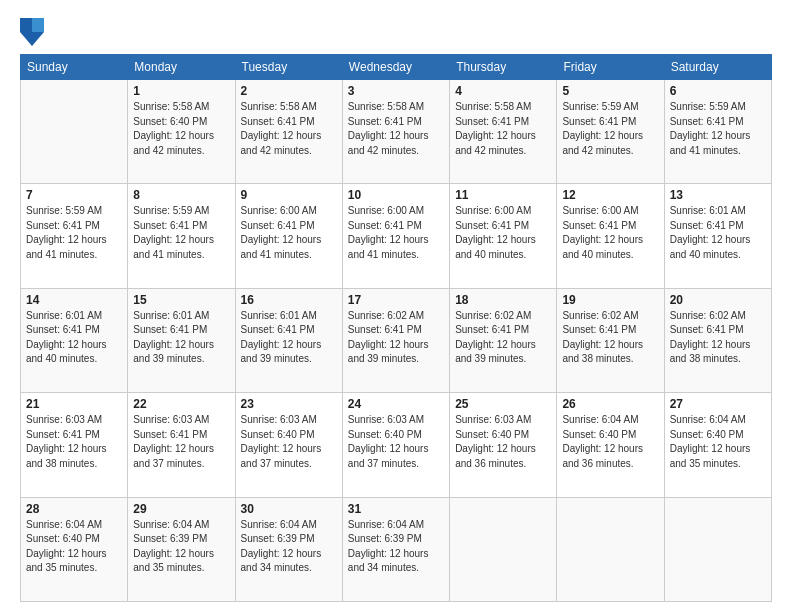 The width and height of the screenshot is (792, 612). Describe the element at coordinates (396, 404) in the screenshot. I see `day-number: 24` at that location.